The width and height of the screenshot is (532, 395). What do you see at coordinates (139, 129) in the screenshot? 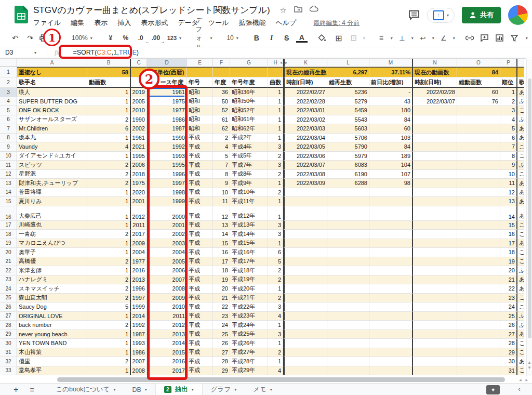
I see `cell-C7: 2002` at bounding box center [139, 129].